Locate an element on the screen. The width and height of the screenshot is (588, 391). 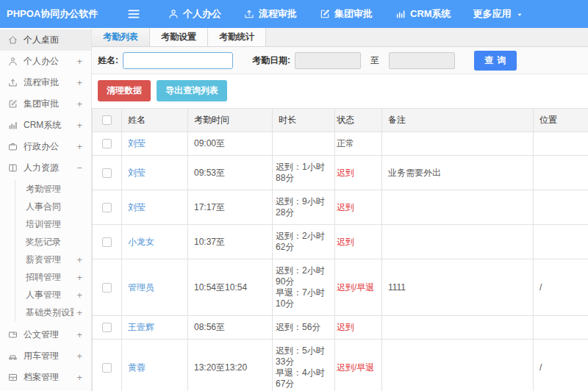
edit-icon is located at coordinates (13, 104).